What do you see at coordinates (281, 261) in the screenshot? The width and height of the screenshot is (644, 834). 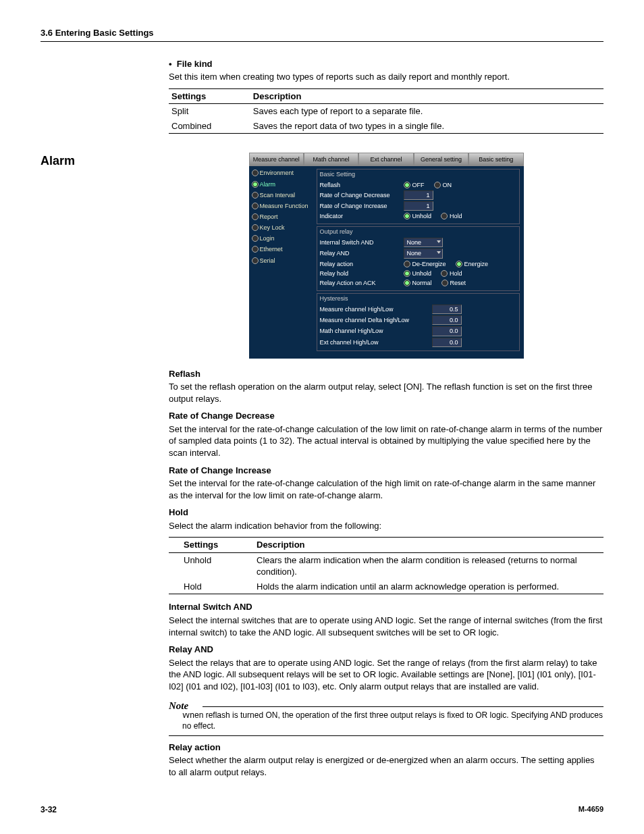 I see `sidebar-item-serial: Serial` at bounding box center [281, 261].